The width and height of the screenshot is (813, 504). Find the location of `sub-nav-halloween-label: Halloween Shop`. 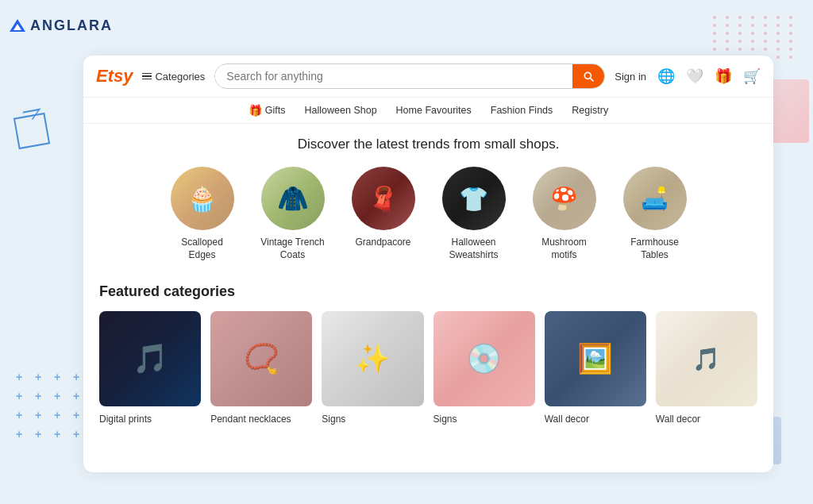

sub-nav-halloween-label: Halloween Shop is located at coordinates (341, 110).